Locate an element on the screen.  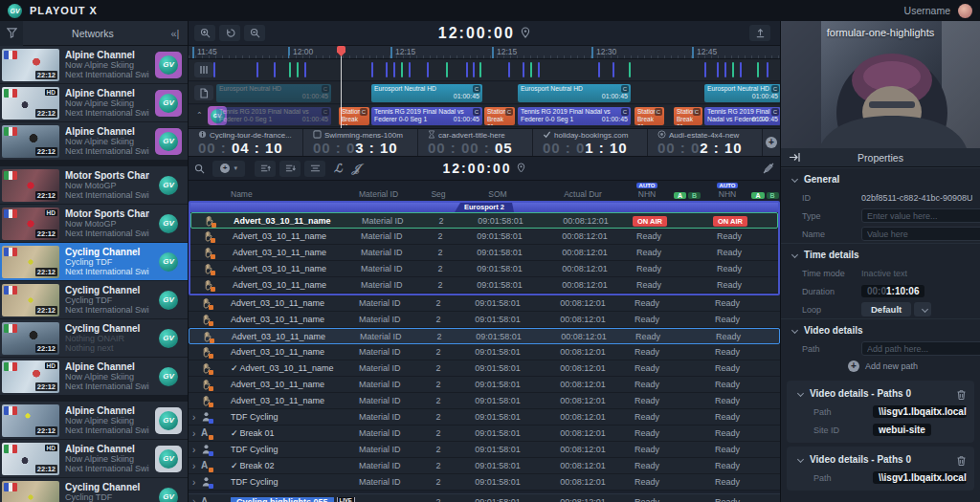
add-new-path-button: +Add new path is located at coordinates (880, 367).